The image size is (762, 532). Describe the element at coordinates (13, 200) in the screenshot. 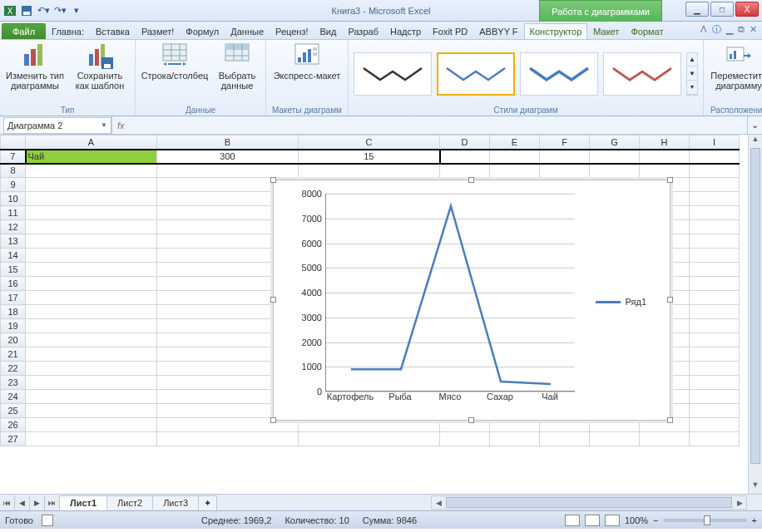

I see `row-header-10: 10` at that location.